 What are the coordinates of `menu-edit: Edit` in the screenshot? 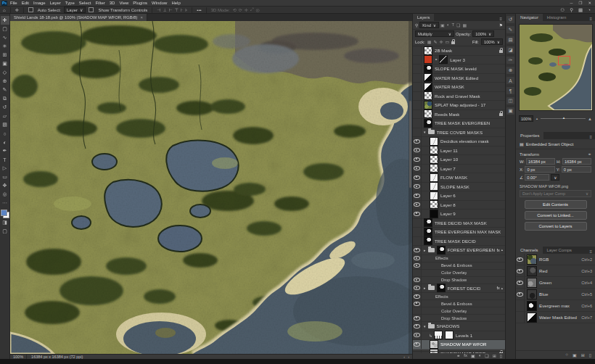 It's located at (25, 3).